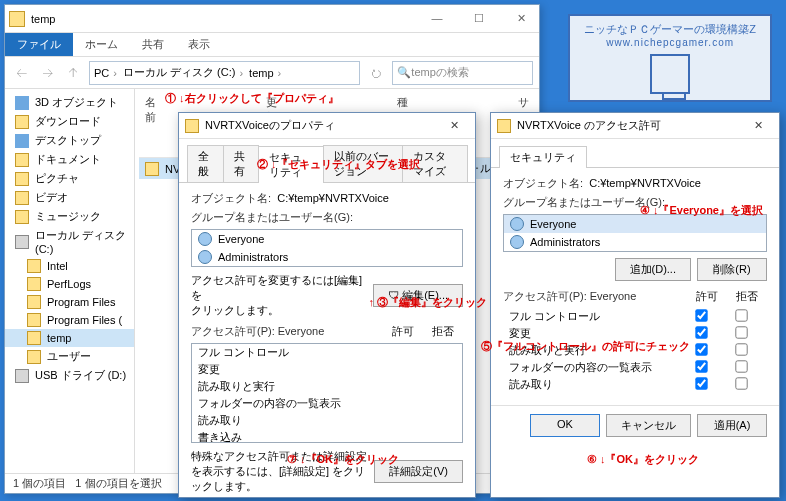 The width and height of the screenshot is (786, 501). What do you see at coordinates (70, 320) in the screenshot?
I see `sidebar-item: Program Files (` at bounding box center [70, 320].